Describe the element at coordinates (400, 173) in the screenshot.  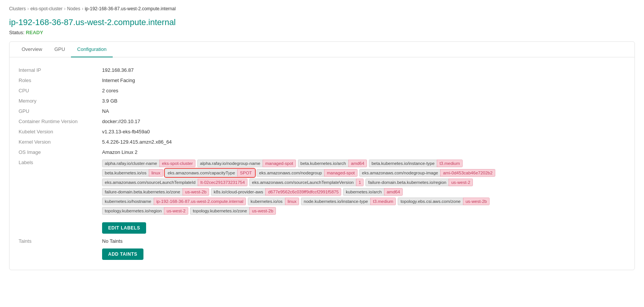
I see `label-key: eks.amazonaws.com/nodegroup-image` at that location.